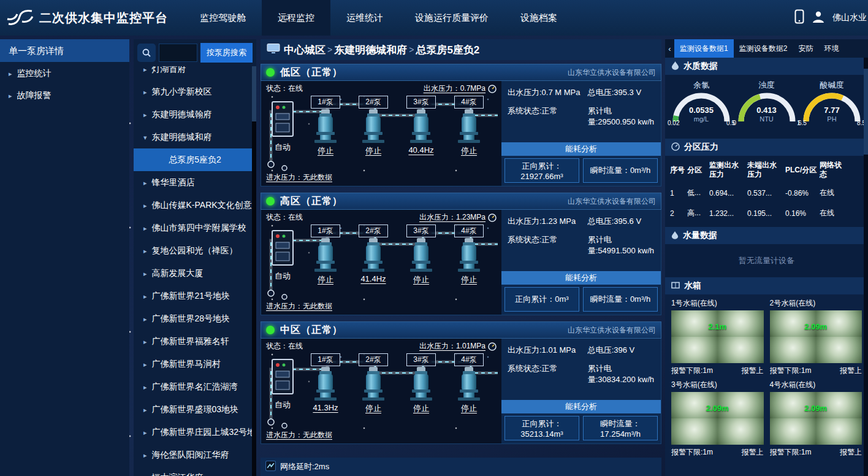 Image resolution: width=868 pixels, height=476 pixels. I want to click on table-cell: 高..., so click(697, 213).